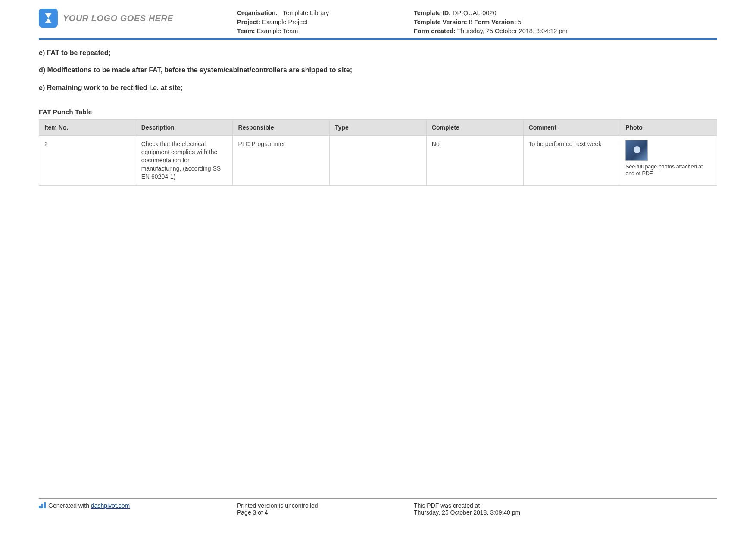  What do you see at coordinates (669, 171) in the screenshot?
I see `photo-note: See full page photos attached at end of …` at bounding box center [669, 171].